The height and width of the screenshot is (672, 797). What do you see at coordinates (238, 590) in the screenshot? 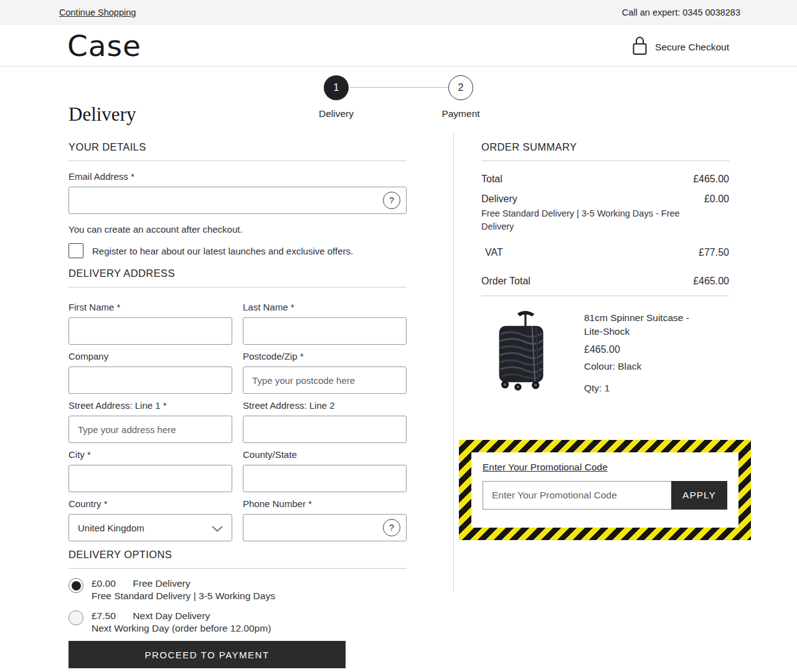
I see `delivery-option-free: £0.00 Free Delivery Free Standard Delive…` at bounding box center [238, 590].